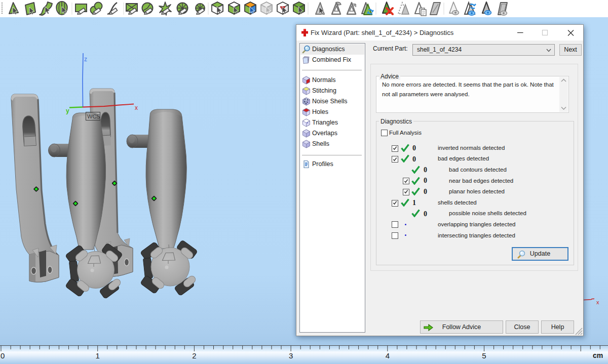 The image size is (608, 364). What do you see at coordinates (86, 59) in the screenshot?
I see `svg-text: z` at bounding box center [86, 59].